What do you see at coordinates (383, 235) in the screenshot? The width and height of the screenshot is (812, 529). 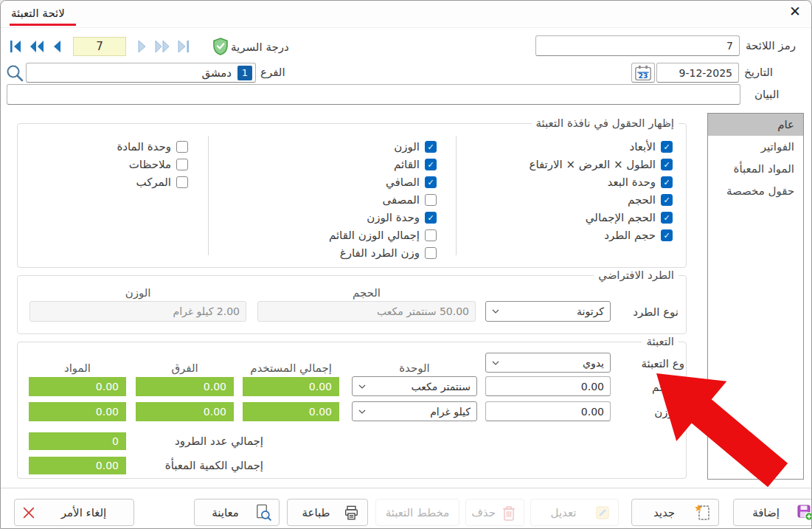 I see `checkbox-total-gross-weight: إجمالي الوزن القائم` at bounding box center [383, 235].